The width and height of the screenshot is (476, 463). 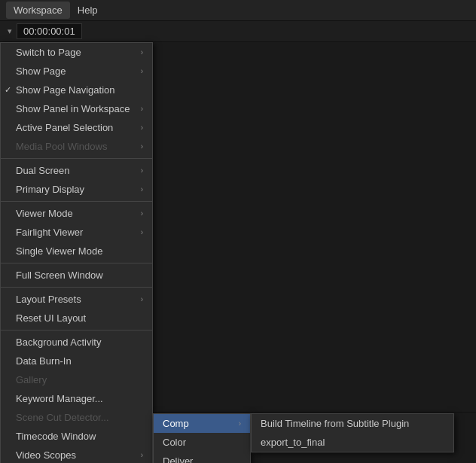 What do you see at coordinates (38, 11) in the screenshot?
I see `workspace-menu: Workspace` at bounding box center [38, 11].